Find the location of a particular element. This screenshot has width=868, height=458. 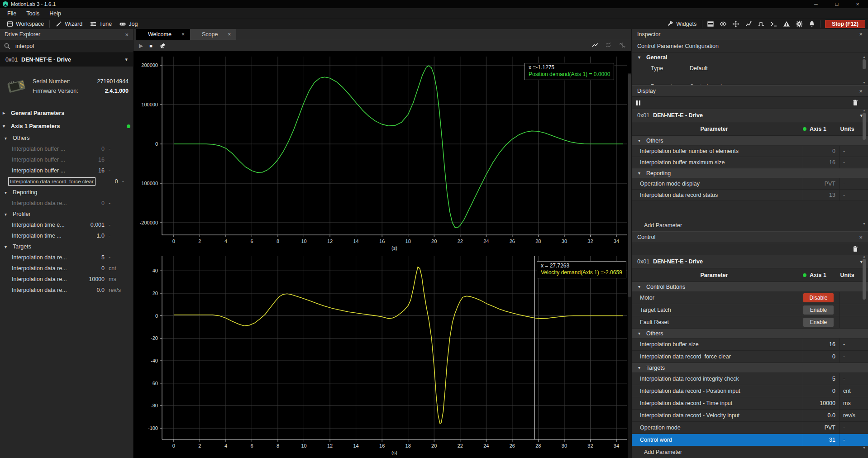

param-value: 0 is located at coordinates (821, 357).